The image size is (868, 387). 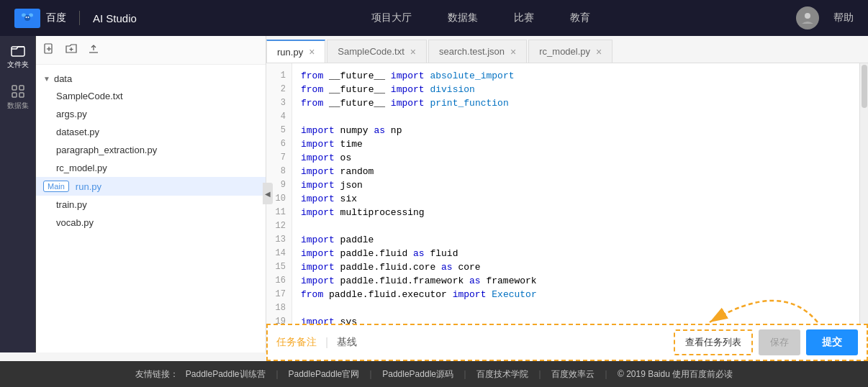 What do you see at coordinates (115, 19) in the screenshot?
I see `app-name: AI Studio` at bounding box center [115, 19].